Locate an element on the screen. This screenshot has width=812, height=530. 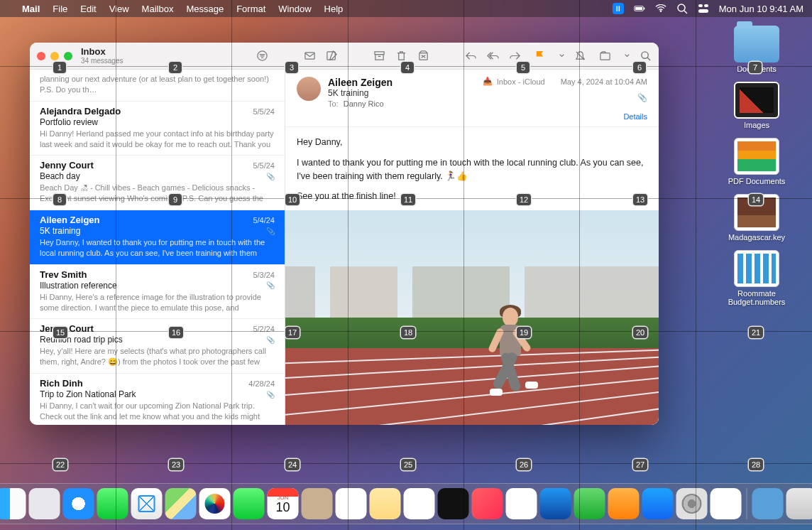
siri-icon: ⏸ is located at coordinates (618, 9).